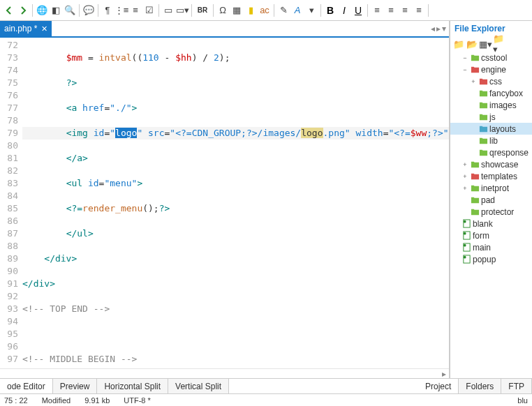 Image resolution: width=532 pixels, height=406 pixels. What do you see at coordinates (480, 386) in the screenshot?
I see `tab-folders: Folders` at bounding box center [480, 386].